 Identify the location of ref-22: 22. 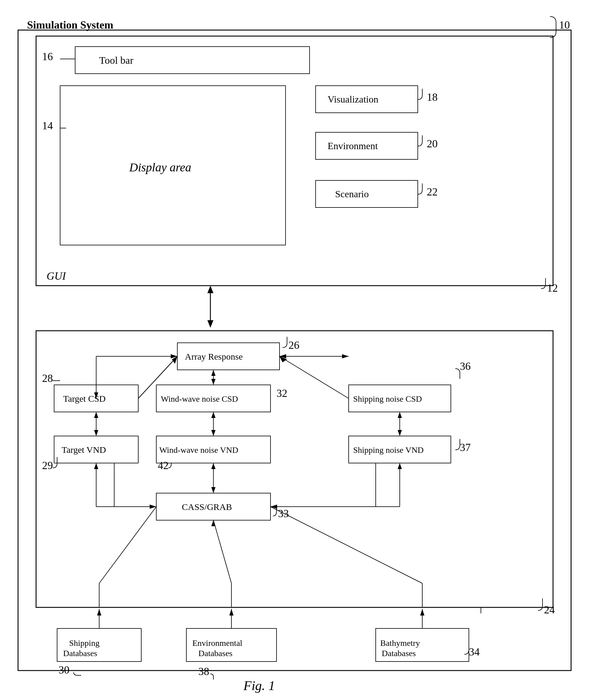
(432, 192).